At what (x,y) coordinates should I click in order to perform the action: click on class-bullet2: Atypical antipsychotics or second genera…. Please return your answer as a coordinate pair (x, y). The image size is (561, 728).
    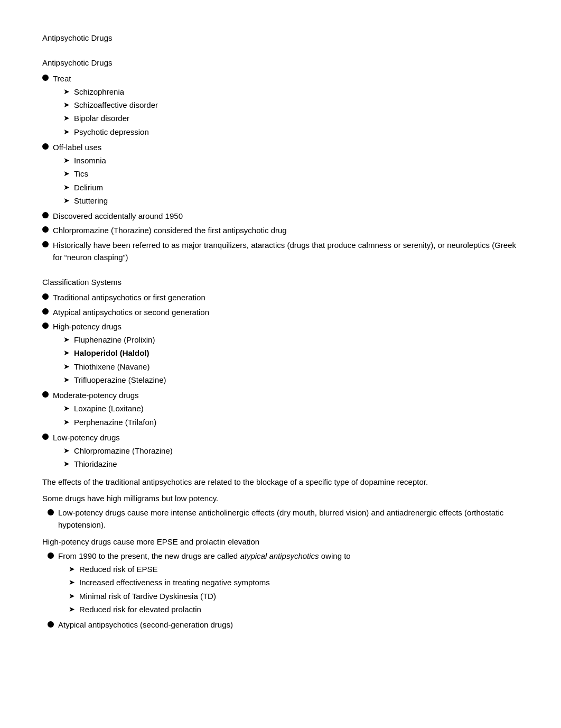
    Looking at the image, I should click on (280, 312).